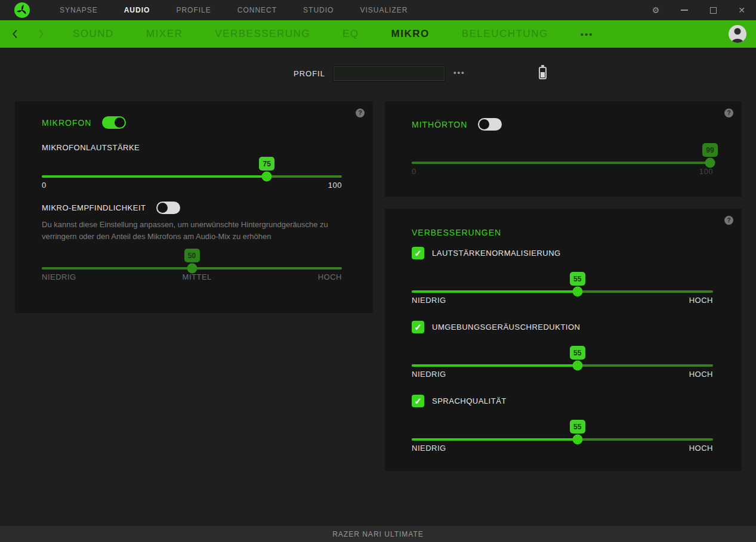 The width and height of the screenshot is (756, 542). What do you see at coordinates (490, 124) in the screenshot?
I see `mithoerton-toggle` at bounding box center [490, 124].